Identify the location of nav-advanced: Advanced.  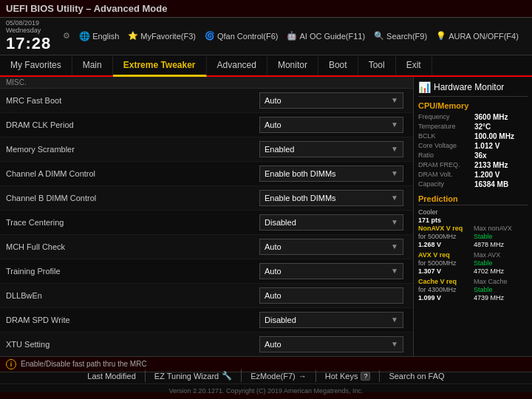
(237, 65).